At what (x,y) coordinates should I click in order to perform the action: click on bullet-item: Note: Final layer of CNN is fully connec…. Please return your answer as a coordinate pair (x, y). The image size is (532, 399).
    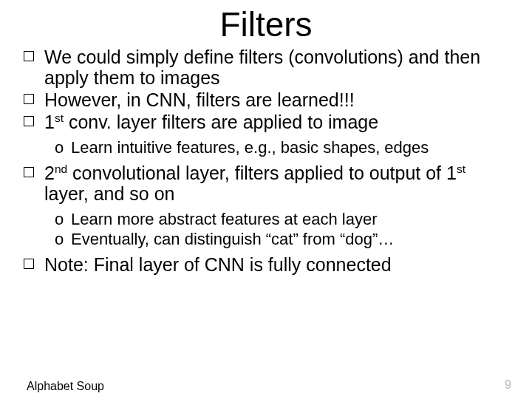
    Looking at the image, I should click on (266, 265).